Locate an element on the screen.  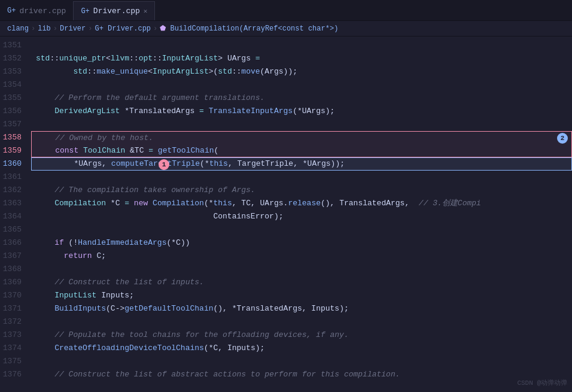
code-line-1370: InputList Inputs; is located at coordinates (302, 296).